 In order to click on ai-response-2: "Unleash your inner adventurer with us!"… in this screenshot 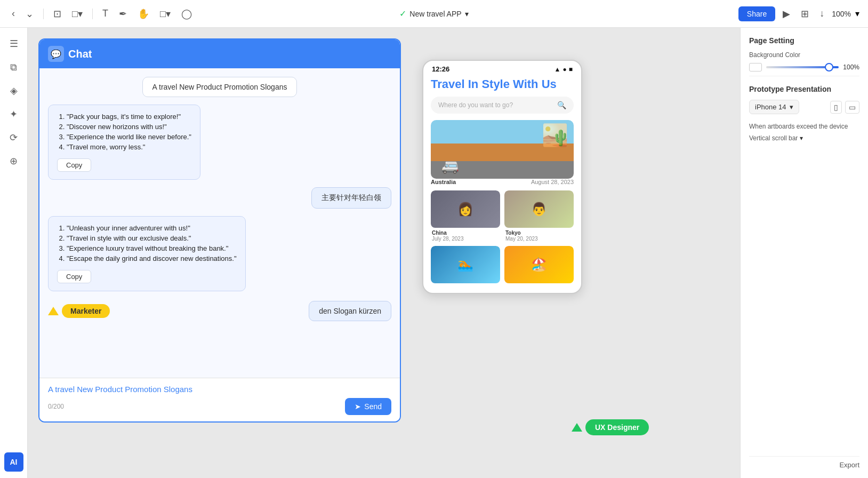, I will do `click(147, 254)`.